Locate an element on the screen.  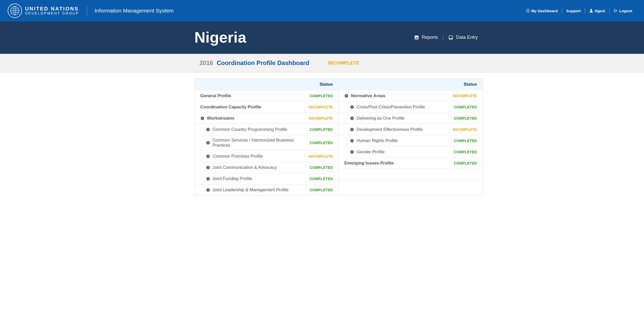
row-name: Human Rights Profile is located at coordinates (399, 141).